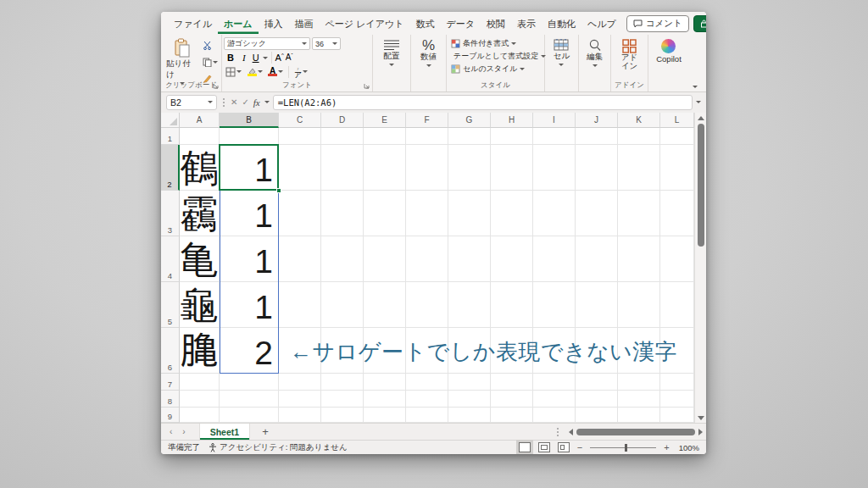 This screenshot has height=488, width=868. Describe the element at coordinates (544, 447) in the screenshot. I see `page-layout-view-button` at that location.